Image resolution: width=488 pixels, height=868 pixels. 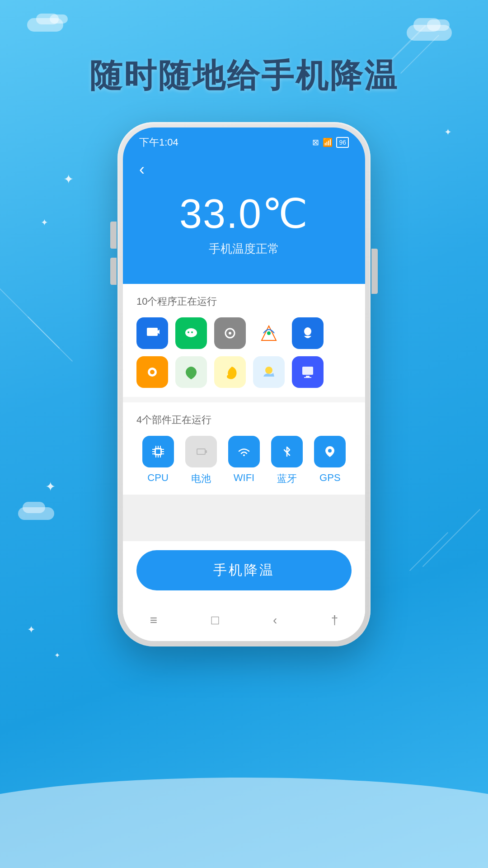 What do you see at coordinates (201, 461) in the screenshot?
I see `component-battery: 电池` at bounding box center [201, 461].